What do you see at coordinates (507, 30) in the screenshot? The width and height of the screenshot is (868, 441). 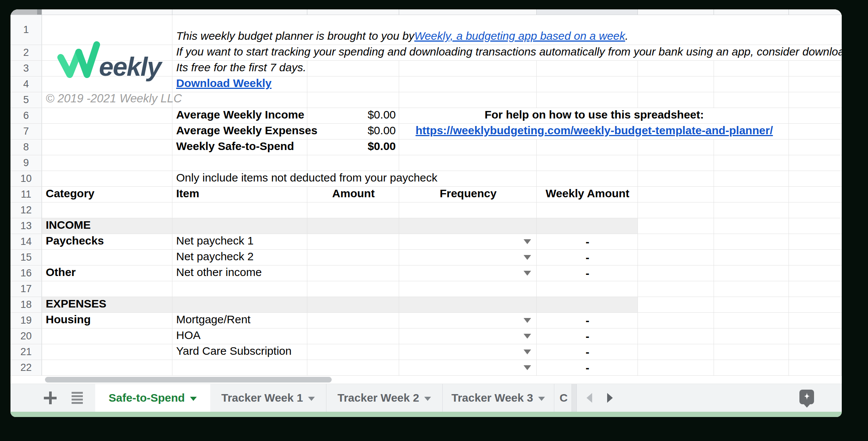 I see `cell-B1: This weekly budget planner is brought to…` at bounding box center [507, 30].